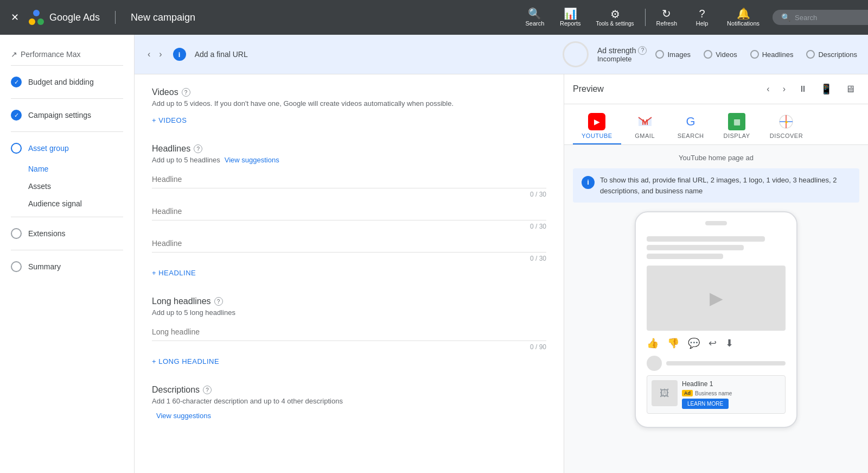 The height and width of the screenshot is (473, 868). What do you see at coordinates (597, 136) in the screenshot?
I see `youtube-tab-label: YOUTUBE` at bounding box center [597, 136].